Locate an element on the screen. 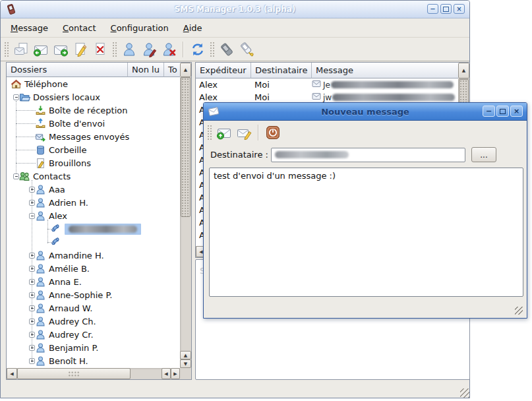 Image resolution: width=532 pixels, height=401 pixels. column-header-destinataire: Destinataire is located at coordinates (281, 71).